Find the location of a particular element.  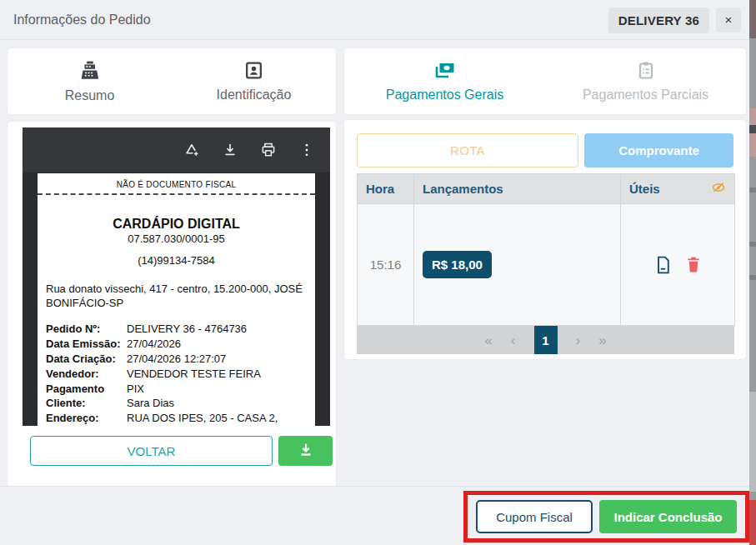

field-value: PIX is located at coordinates (217, 389).